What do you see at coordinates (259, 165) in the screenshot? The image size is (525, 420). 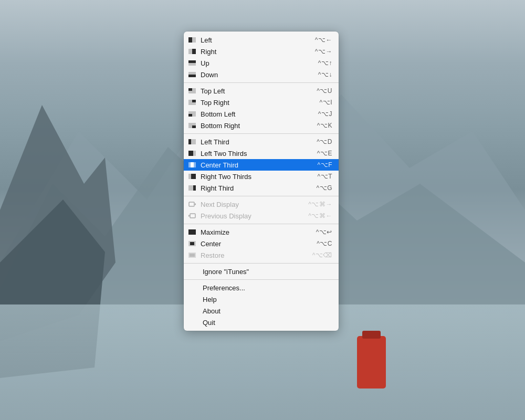 I see `center-third-label: Center Third` at bounding box center [259, 165].